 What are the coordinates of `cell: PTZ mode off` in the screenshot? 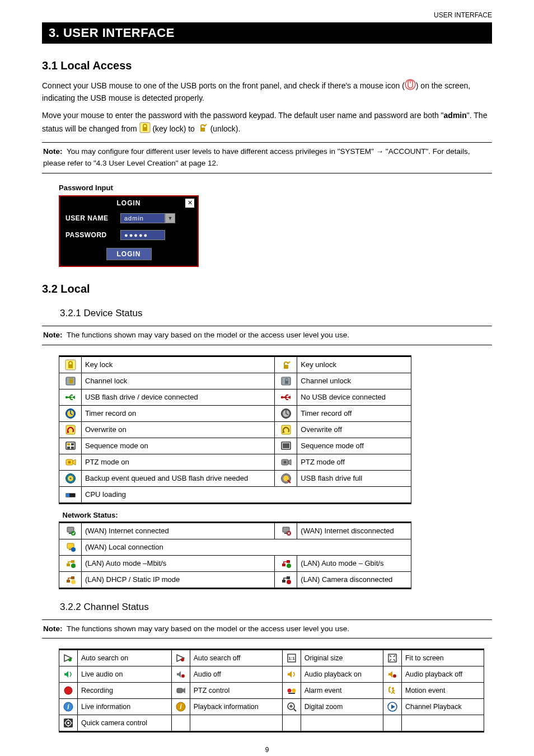 It's located at (354, 462).